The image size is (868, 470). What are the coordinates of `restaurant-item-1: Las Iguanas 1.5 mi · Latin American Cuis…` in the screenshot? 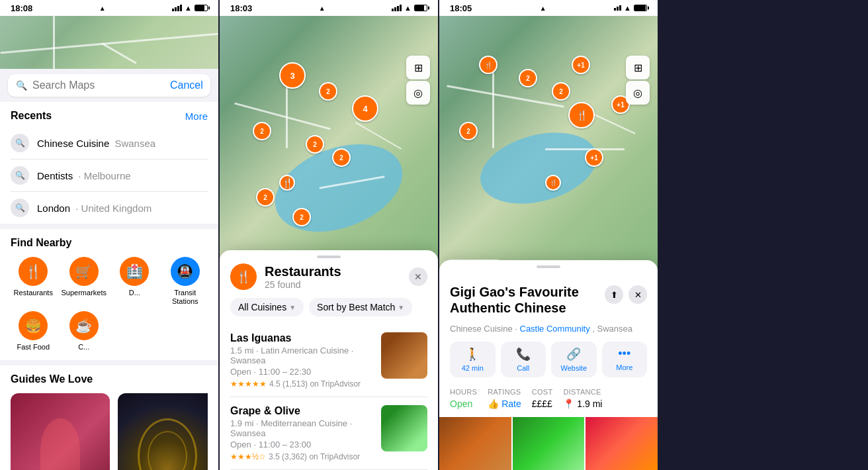 It's located at (329, 361).